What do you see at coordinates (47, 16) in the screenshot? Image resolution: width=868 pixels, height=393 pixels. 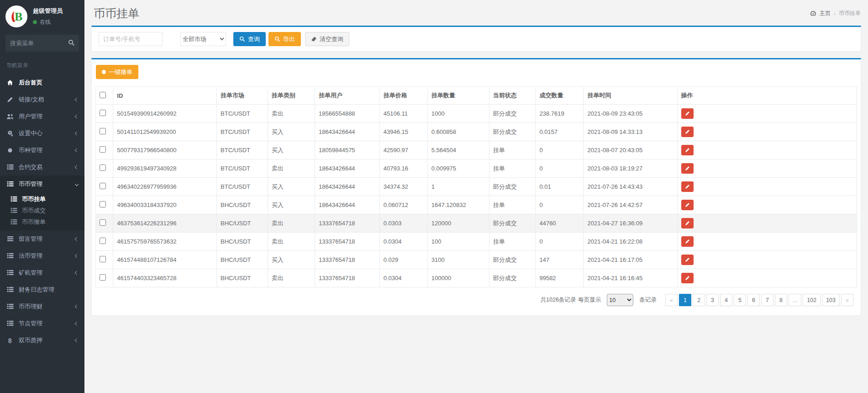 I see `profile-text: 超级管理员 在线` at bounding box center [47, 16].